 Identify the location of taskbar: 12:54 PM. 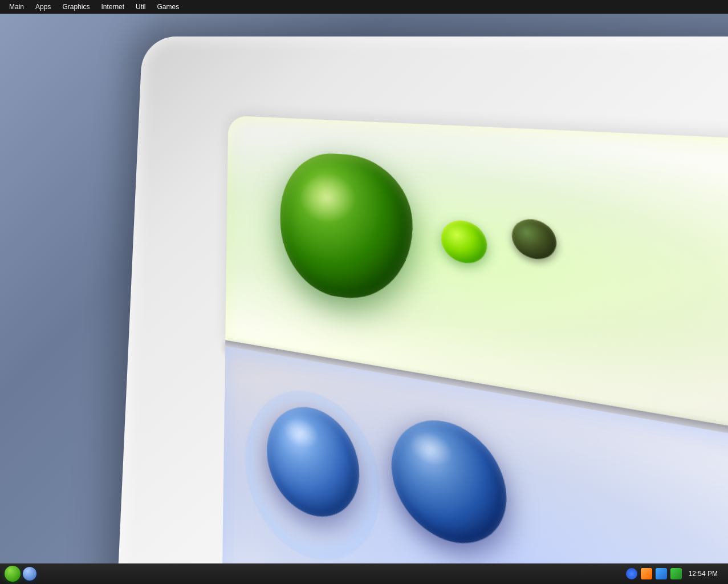
(364, 574).